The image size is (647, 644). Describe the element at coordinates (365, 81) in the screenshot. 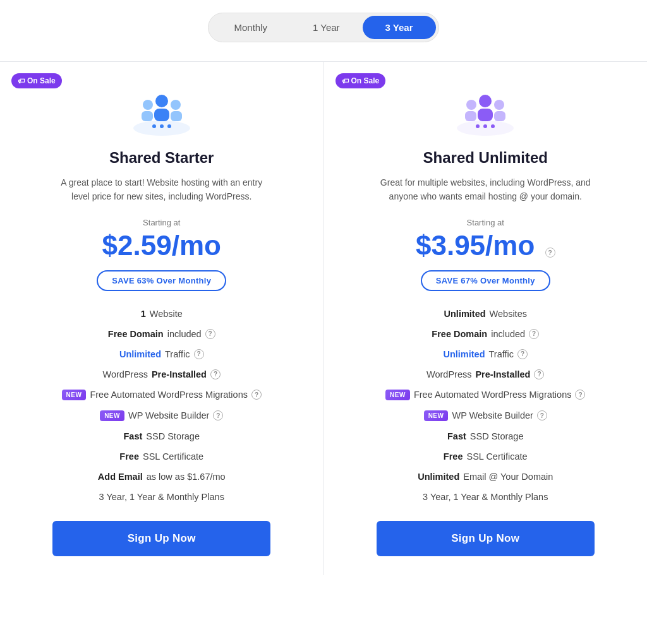

I see `on-sale-text-unlimited: On Sale` at that location.